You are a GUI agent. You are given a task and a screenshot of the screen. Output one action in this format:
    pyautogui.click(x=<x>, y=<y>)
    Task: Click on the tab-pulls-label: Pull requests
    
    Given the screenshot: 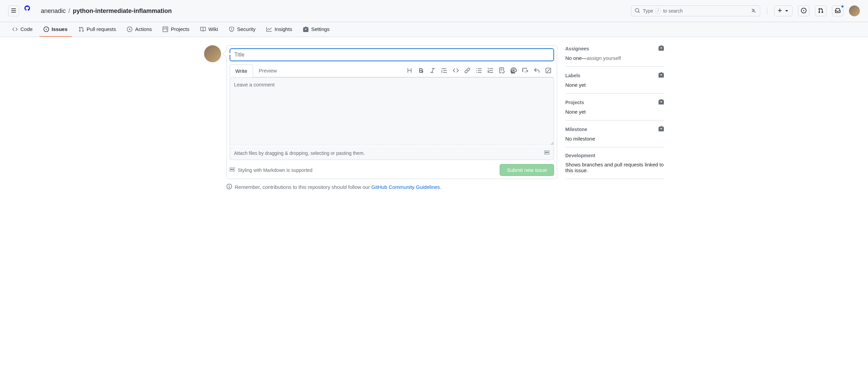 What is the action you would take?
    pyautogui.click(x=101, y=29)
    